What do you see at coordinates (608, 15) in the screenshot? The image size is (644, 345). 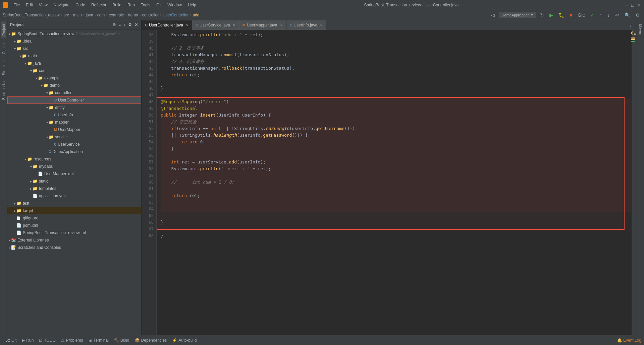 I see `git-down: ↓` at bounding box center [608, 15].